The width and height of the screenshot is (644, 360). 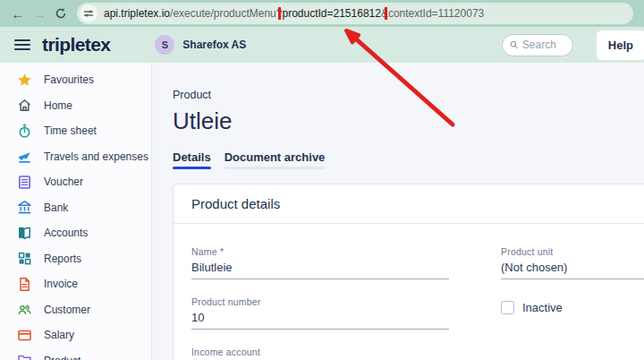 What do you see at coordinates (322, 13) in the screenshot?
I see `browser-address-bar: ← → api.tripletex.io/execute/productMenu…` at bounding box center [322, 13].